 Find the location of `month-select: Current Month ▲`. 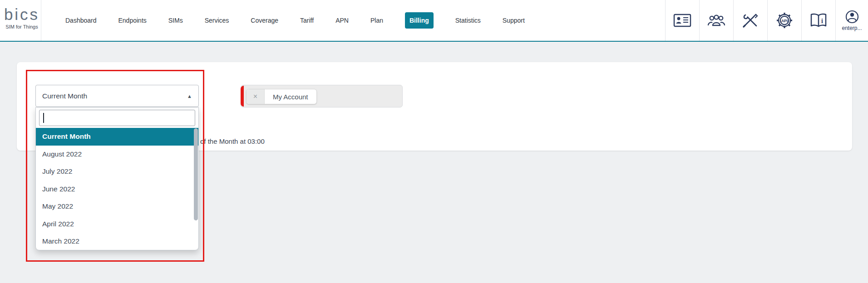

month-select: Current Month ▲ is located at coordinates (117, 96).